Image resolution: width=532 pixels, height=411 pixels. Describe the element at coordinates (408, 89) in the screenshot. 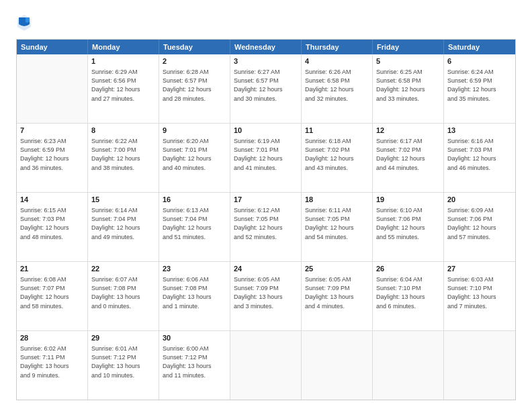

I see `calendar-cell: 5Sunrise: 6:25 AM Sunset: 6:58 PM Daylig…` at that location.